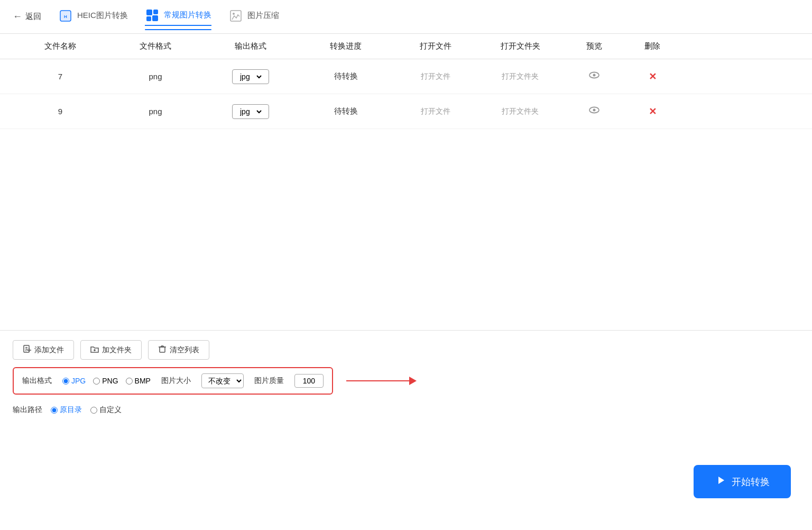 The height and width of the screenshot is (530, 812). I want to click on table-row: 7 png jpg png bmp 待转换 打开文件 打开文件夹 ✕, so click(406, 77).